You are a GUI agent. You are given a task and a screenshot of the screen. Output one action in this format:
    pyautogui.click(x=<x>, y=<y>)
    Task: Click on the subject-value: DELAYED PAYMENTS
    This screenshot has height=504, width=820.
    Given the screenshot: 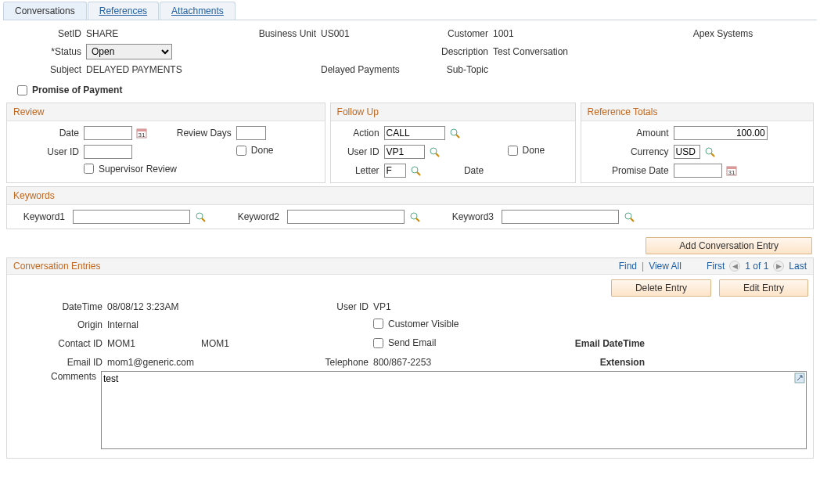 What is the action you would take?
    pyautogui.click(x=160, y=70)
    